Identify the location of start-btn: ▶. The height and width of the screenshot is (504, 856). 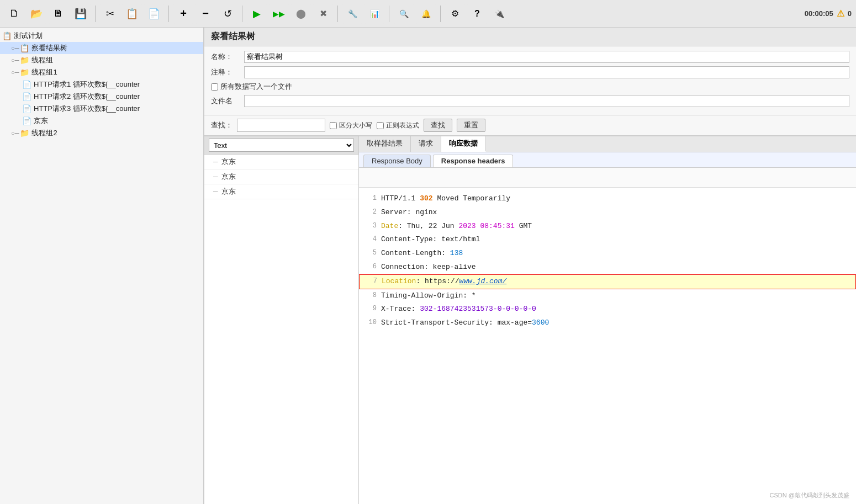
(257, 14).